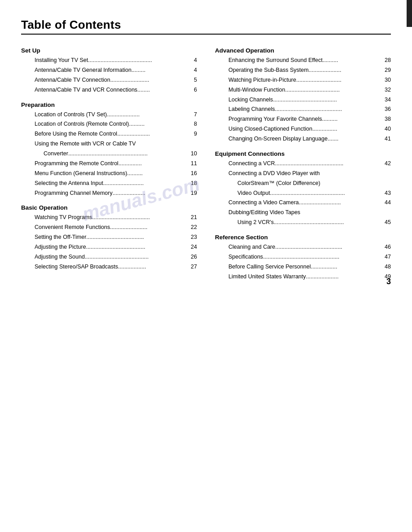 Image resolution: width=412 pixels, height=532 pixels. I want to click on toc-entry: Location of Controls (Remote Control) ..…, so click(109, 124).